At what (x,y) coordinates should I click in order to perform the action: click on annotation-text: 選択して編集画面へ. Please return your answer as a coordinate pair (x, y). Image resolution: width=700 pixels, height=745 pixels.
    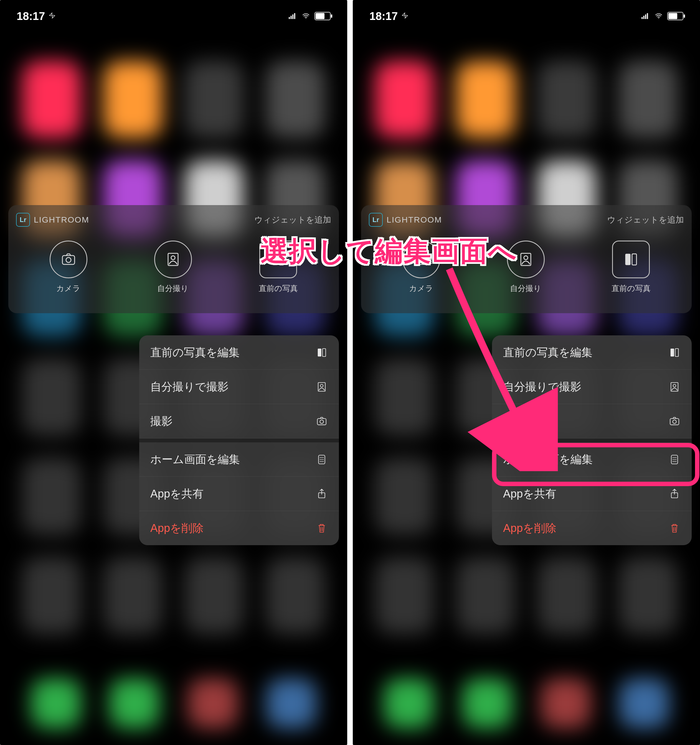
    Looking at the image, I should click on (389, 251).